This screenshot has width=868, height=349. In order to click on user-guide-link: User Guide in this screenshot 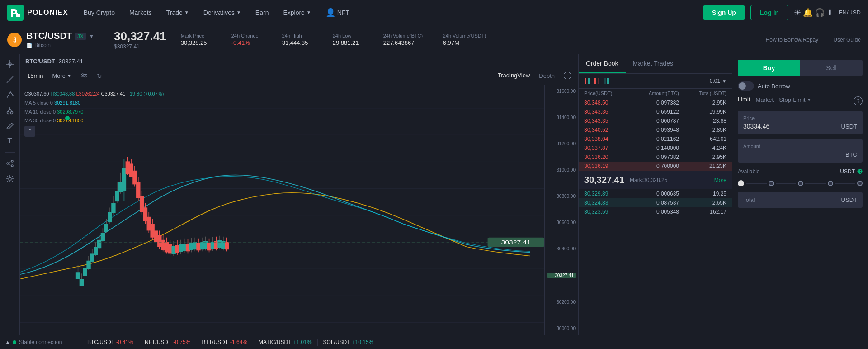, I will do `click(847, 40)`.